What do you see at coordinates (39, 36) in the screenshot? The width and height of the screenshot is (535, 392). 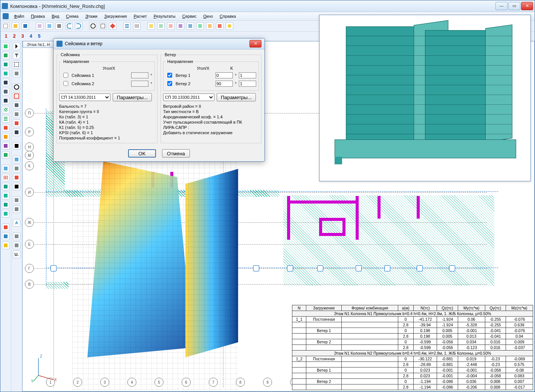 I see `load-number: 5` at bounding box center [39, 36].